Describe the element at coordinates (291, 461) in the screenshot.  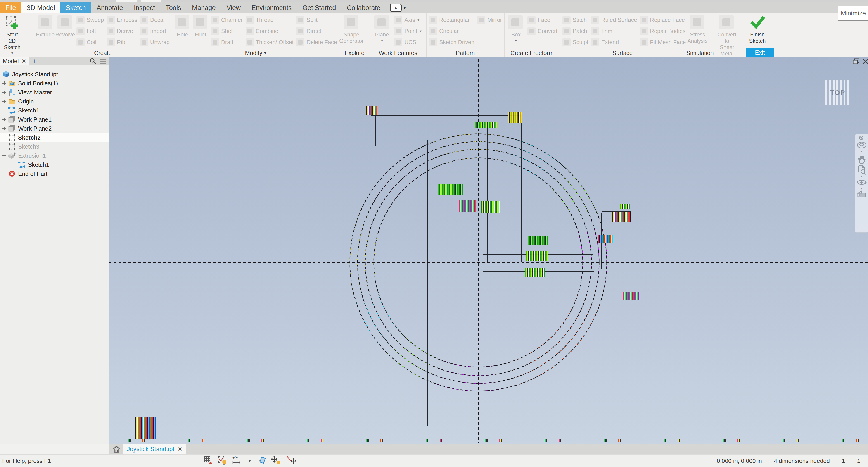
I see `relax-mode-toggle` at that location.